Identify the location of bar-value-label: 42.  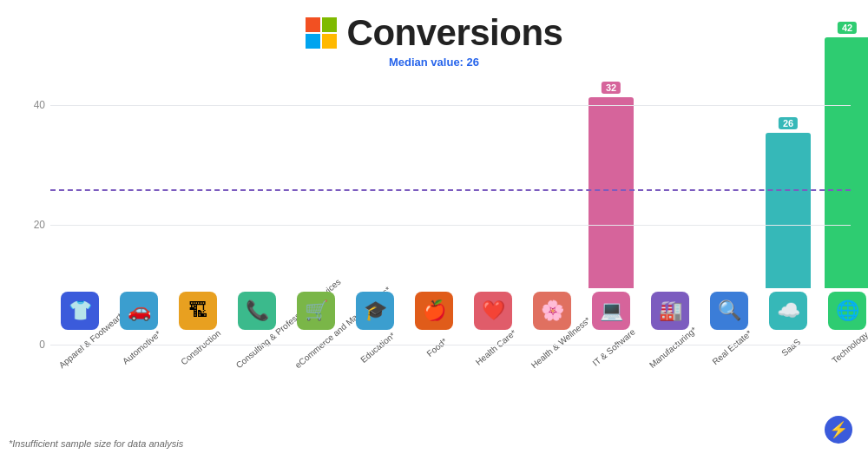
(847, 28).